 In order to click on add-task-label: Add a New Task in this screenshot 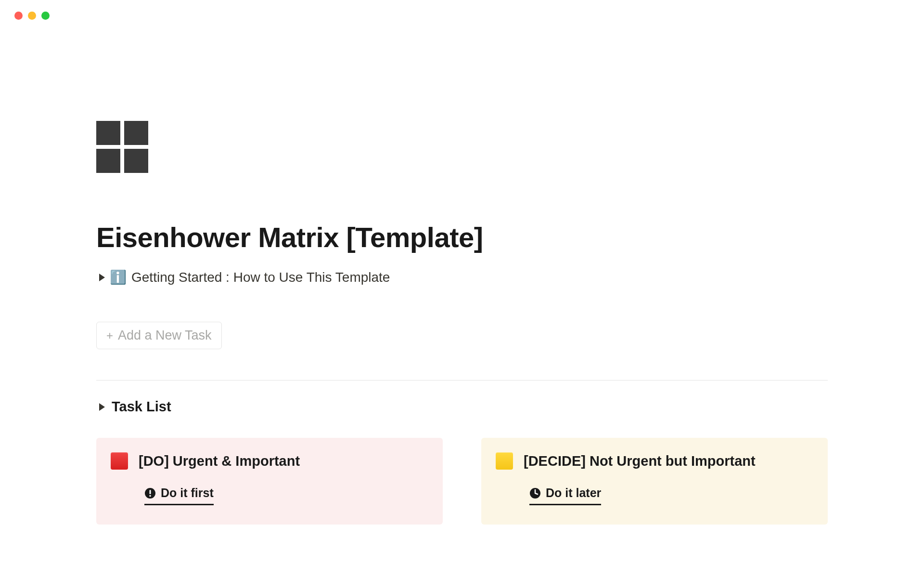, I will do `click(165, 335)`.